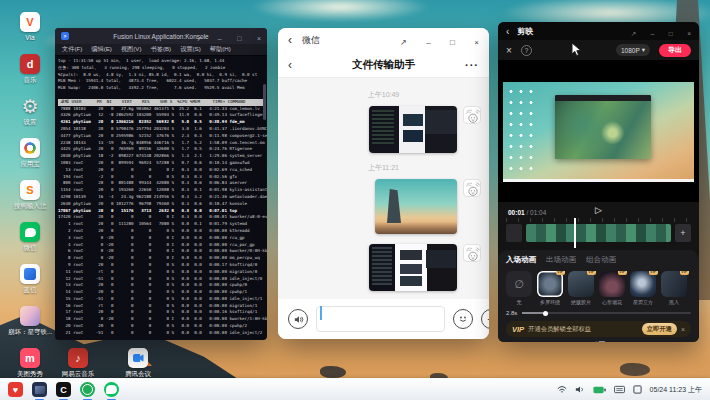 The image size is (710, 400). What do you see at coordinates (519, 288) in the screenshot?
I see `effect-item: ∅无` at bounding box center [519, 288].